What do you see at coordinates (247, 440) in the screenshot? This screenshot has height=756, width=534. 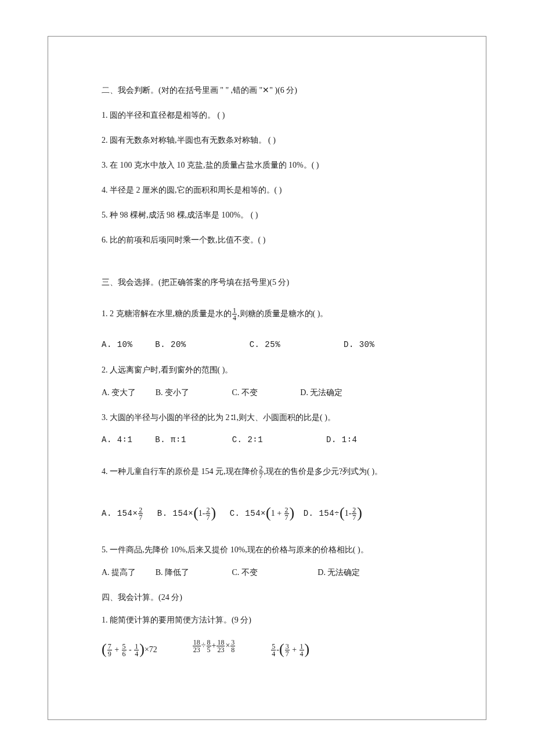 I see `q3-opt-c: C. 2∶1` at bounding box center [247, 440].